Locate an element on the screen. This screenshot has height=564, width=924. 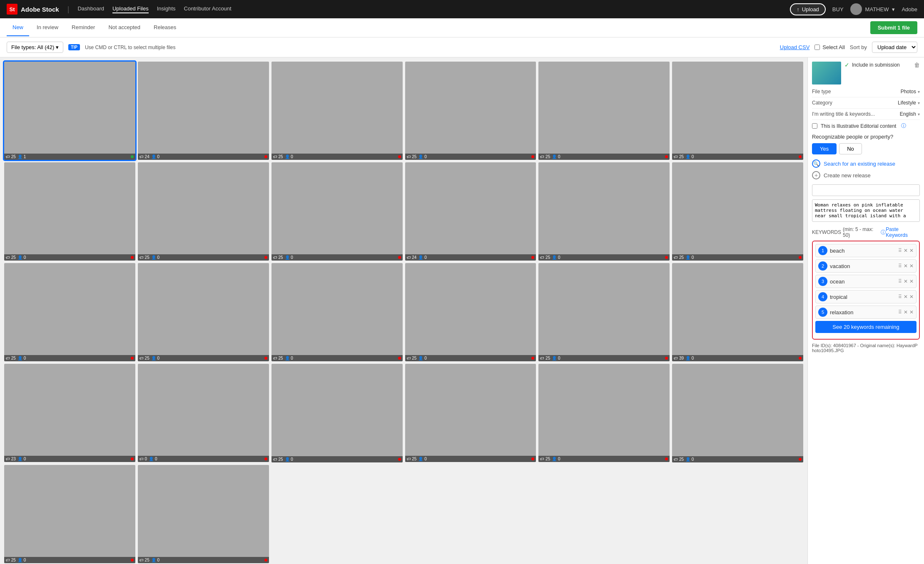
photo-cell-4: 🏷 25👤 0 is located at coordinates (471, 111).